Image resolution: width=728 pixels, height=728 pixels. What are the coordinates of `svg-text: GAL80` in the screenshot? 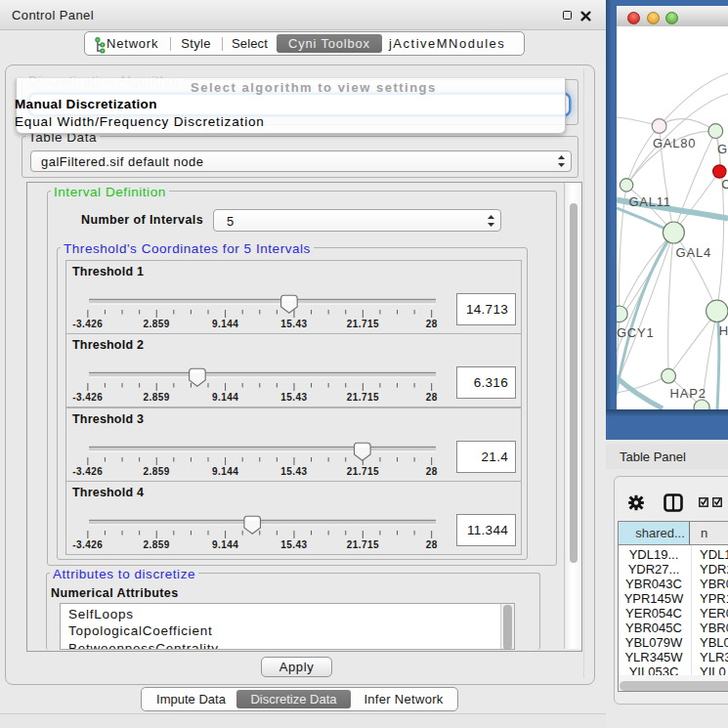 It's located at (674, 143).